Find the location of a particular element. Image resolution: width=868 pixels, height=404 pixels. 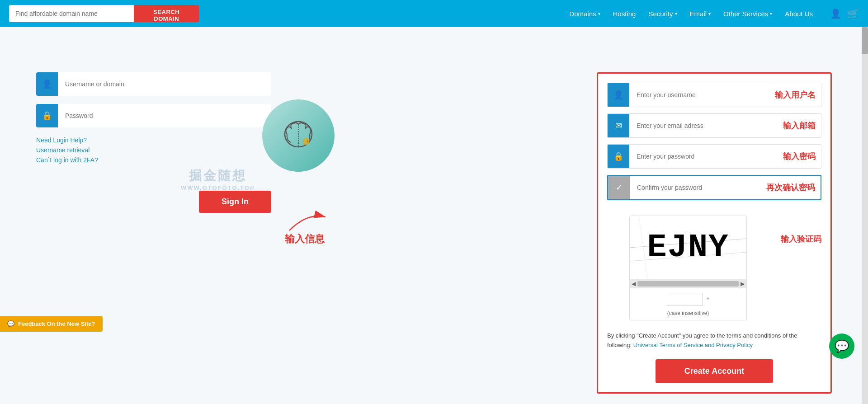

captcha-area: EJNY ◀ ▶ * (case insensitive) is located at coordinates (688, 268).